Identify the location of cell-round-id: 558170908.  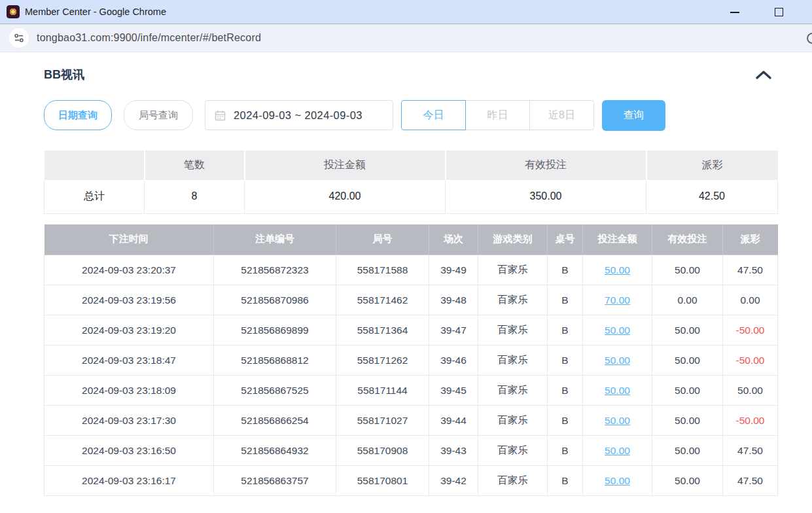
(383, 451).